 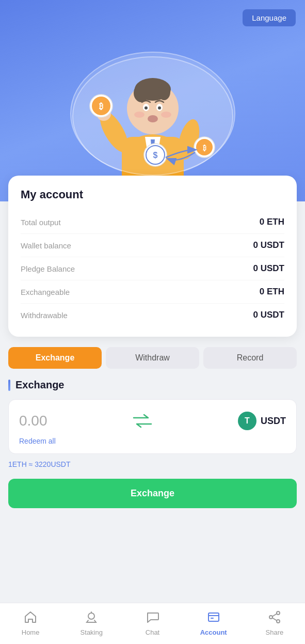 What do you see at coordinates (142, 421) in the screenshot?
I see `swap-arrows-icon` at bounding box center [142, 421].